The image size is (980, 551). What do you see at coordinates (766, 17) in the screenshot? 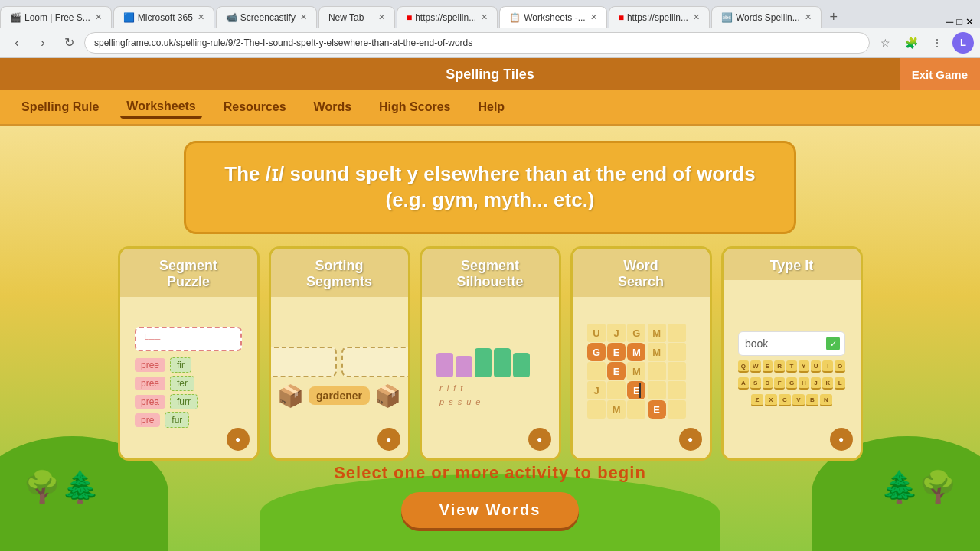
I see `tab-words: 🔤 Words Spellin... ✕` at bounding box center [766, 17].